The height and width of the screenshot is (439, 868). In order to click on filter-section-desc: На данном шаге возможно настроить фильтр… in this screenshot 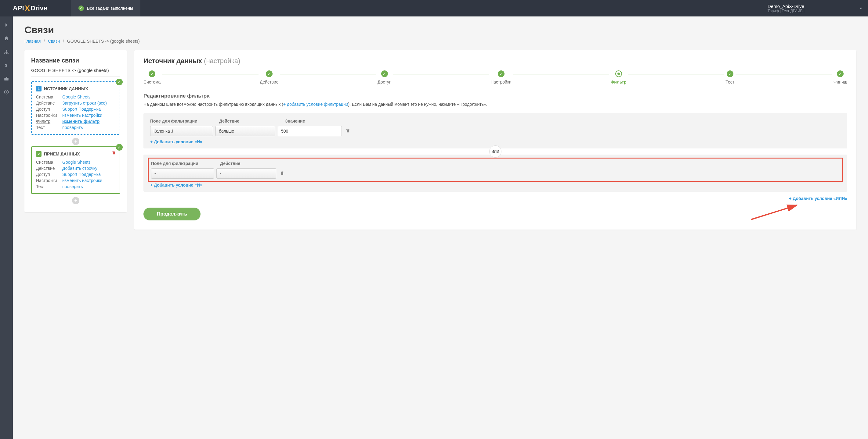, I will do `click(495, 105)`.